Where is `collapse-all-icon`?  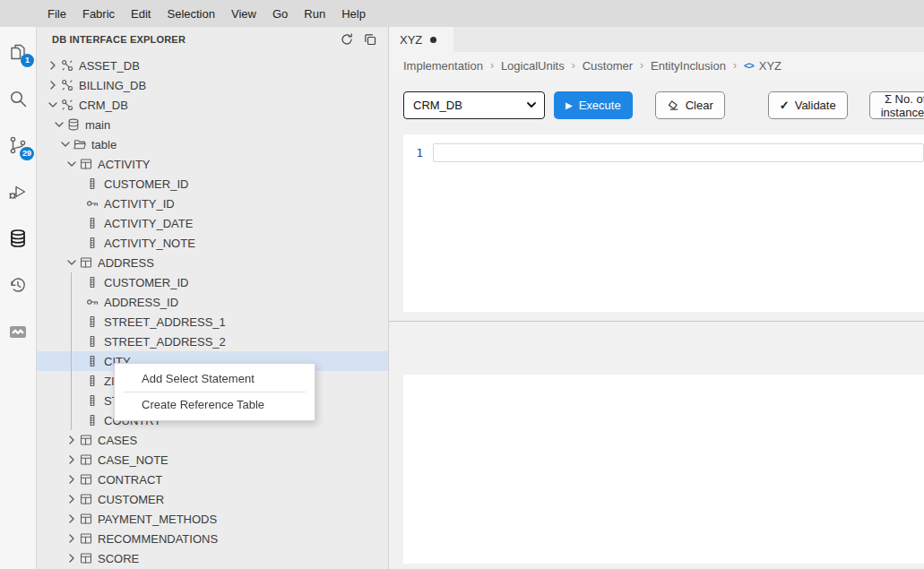 collapse-all-icon is located at coordinates (370, 39).